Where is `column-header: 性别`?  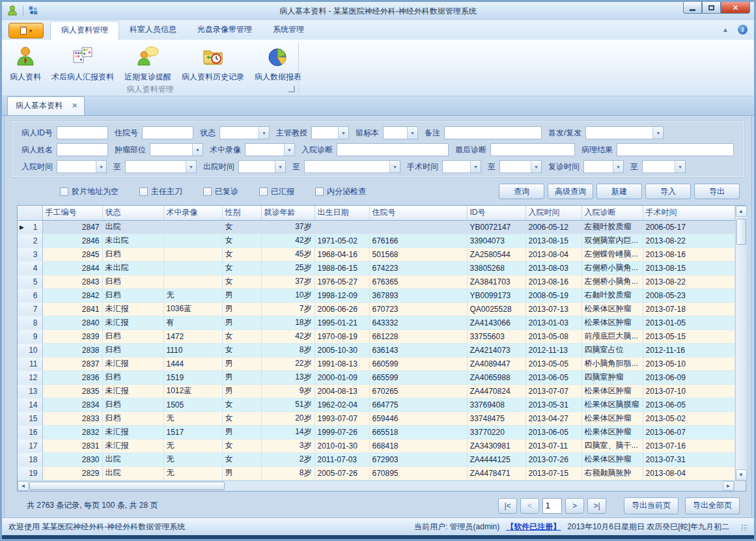
column-header: 性别 is located at coordinates (242, 213).